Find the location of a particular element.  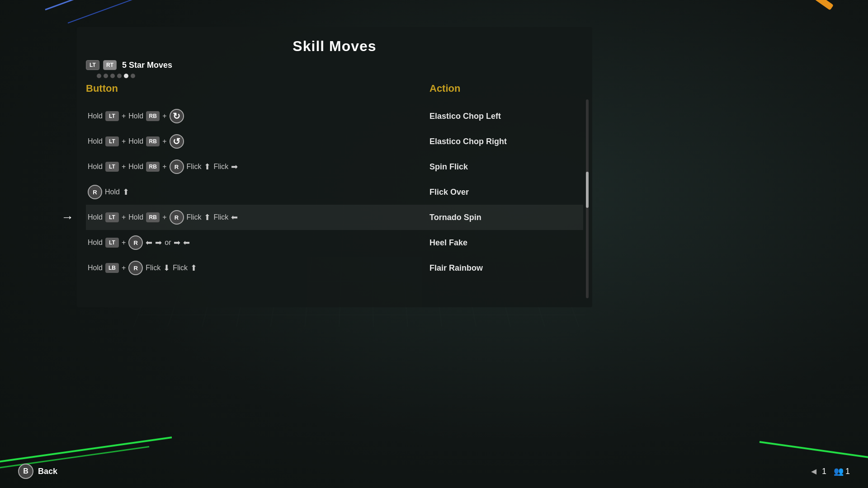

bottom-bar: B Back ◄ 1 👥 1 is located at coordinates (434, 471).